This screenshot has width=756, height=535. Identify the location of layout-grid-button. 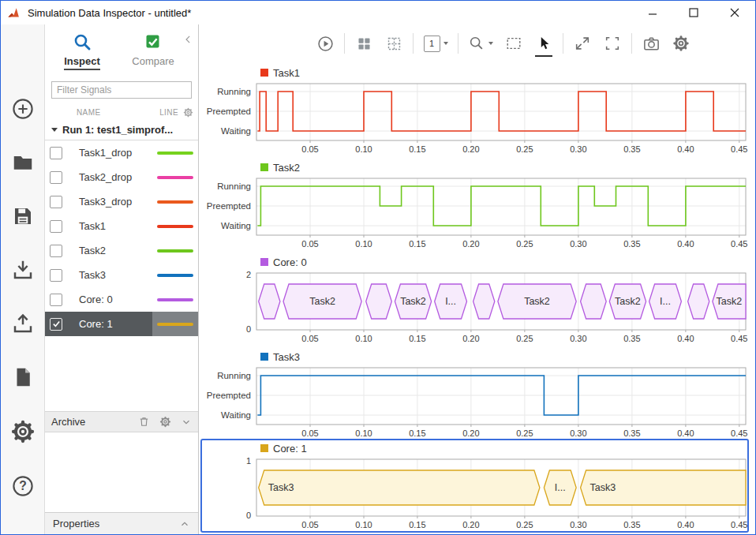
(364, 43).